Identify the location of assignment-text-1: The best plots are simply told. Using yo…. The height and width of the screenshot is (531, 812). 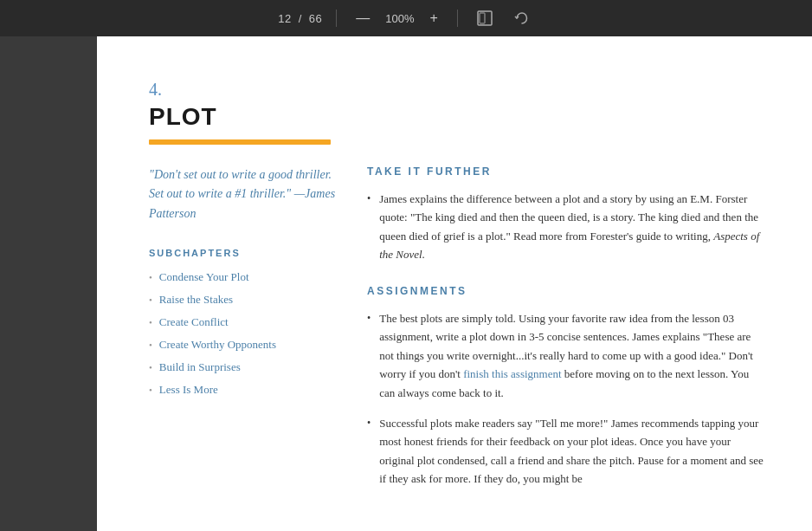
(571, 355).